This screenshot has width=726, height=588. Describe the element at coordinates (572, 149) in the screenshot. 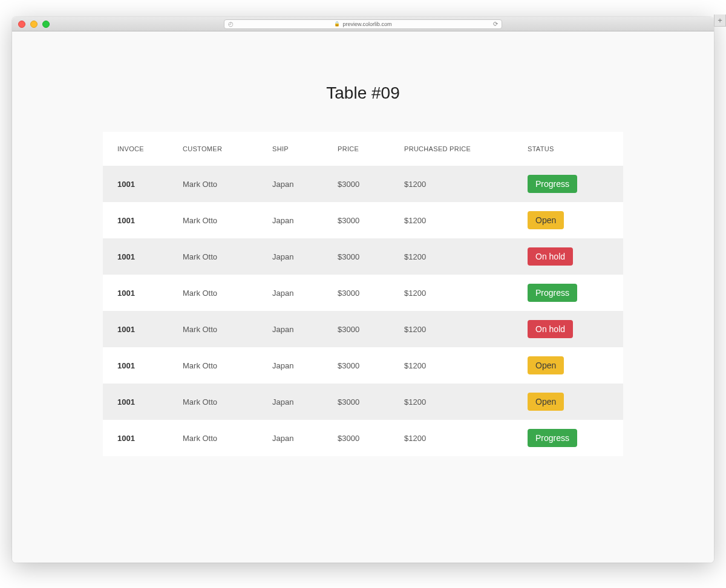

I see `header-status: STATUS` at that location.